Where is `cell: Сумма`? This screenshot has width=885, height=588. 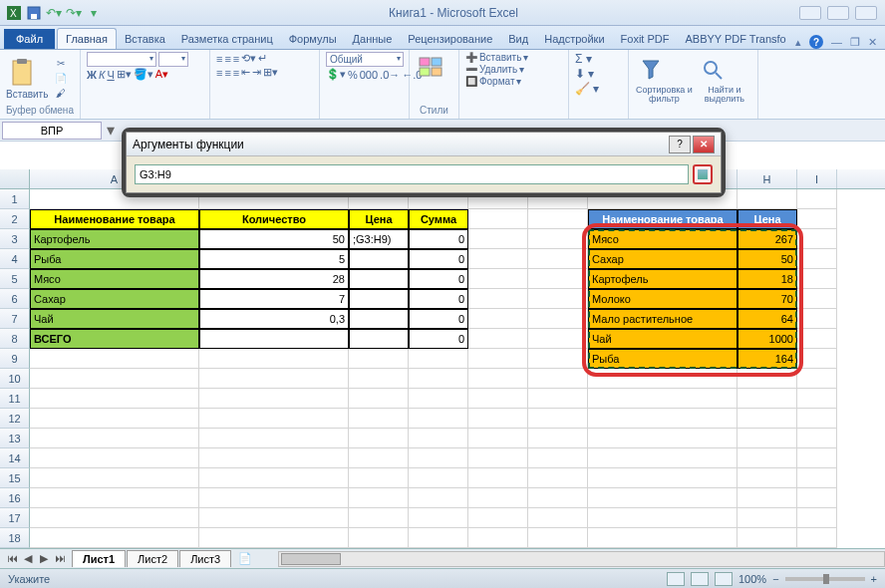 cell: Сумма is located at coordinates (439, 219).